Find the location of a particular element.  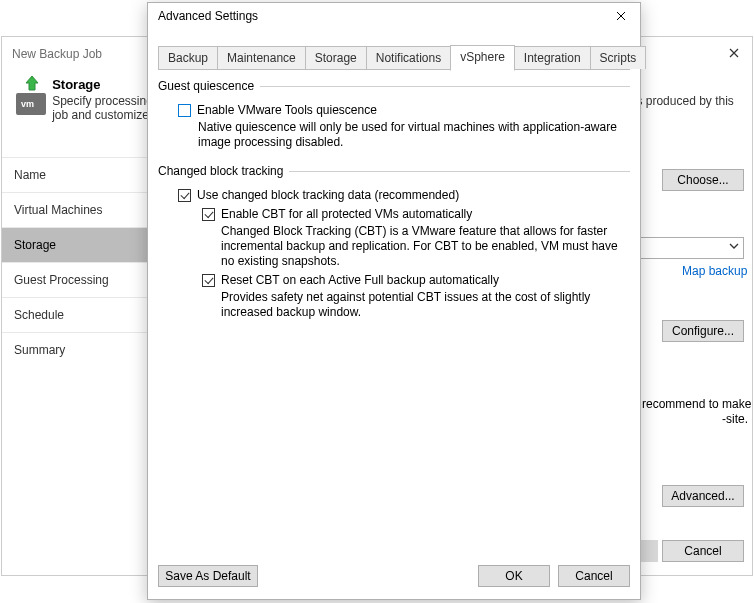

label-use-cbt: Use changed block tracking data (recomme… is located at coordinates (328, 196).